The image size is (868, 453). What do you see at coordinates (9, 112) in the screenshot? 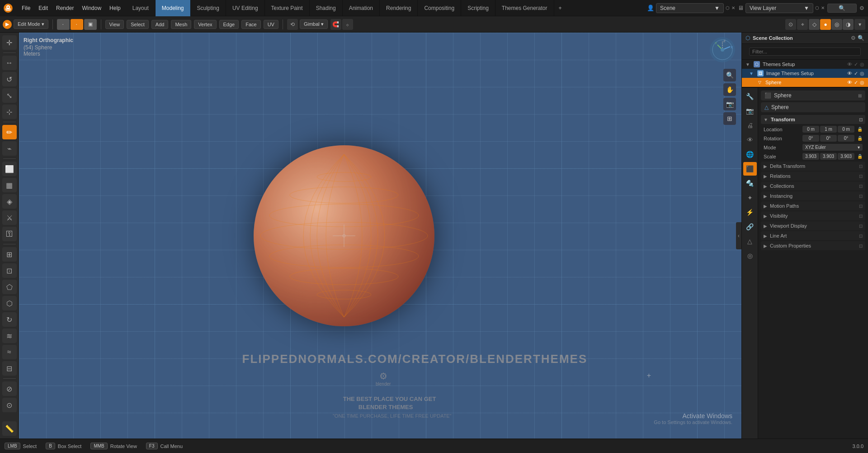
I see `transform-tool: ⊹` at bounding box center [9, 112].